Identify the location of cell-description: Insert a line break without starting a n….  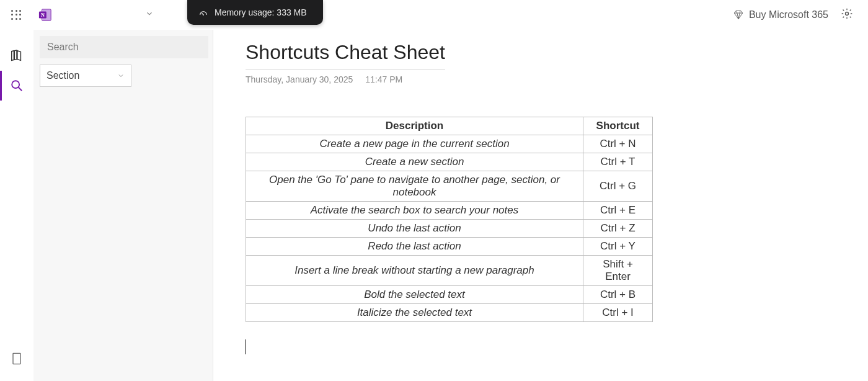
(415, 271).